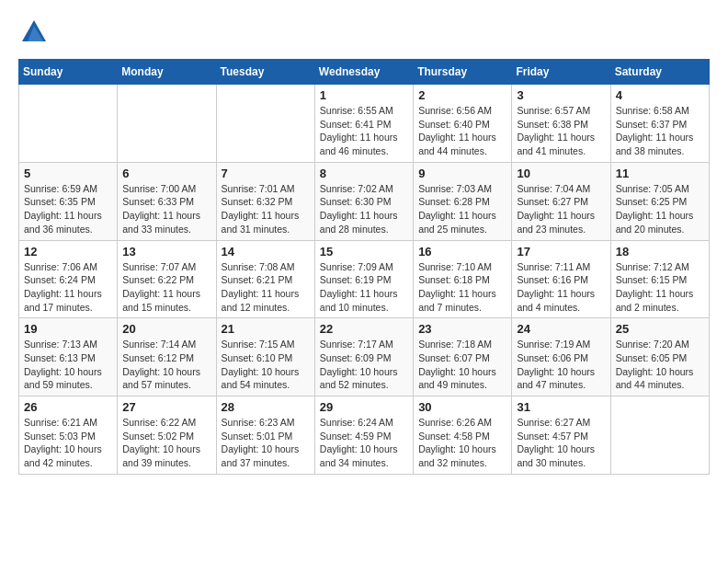 The width and height of the screenshot is (728, 563). I want to click on day-info: Sunrise: 7:08 AM Sunset: 6:21 PM Dayligh…, so click(266, 287).